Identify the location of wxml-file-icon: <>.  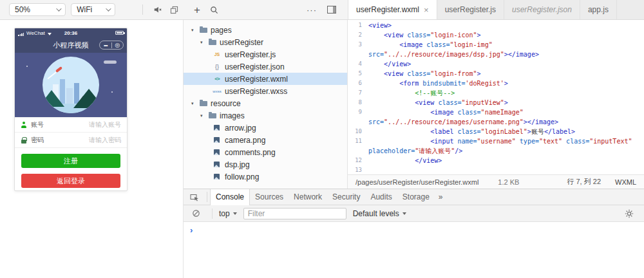
(217, 79).